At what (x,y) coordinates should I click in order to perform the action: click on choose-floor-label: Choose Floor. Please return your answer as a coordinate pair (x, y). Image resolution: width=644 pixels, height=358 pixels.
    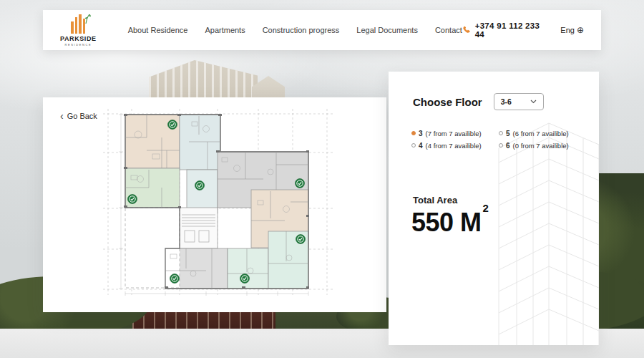
    Looking at the image, I should click on (448, 102).